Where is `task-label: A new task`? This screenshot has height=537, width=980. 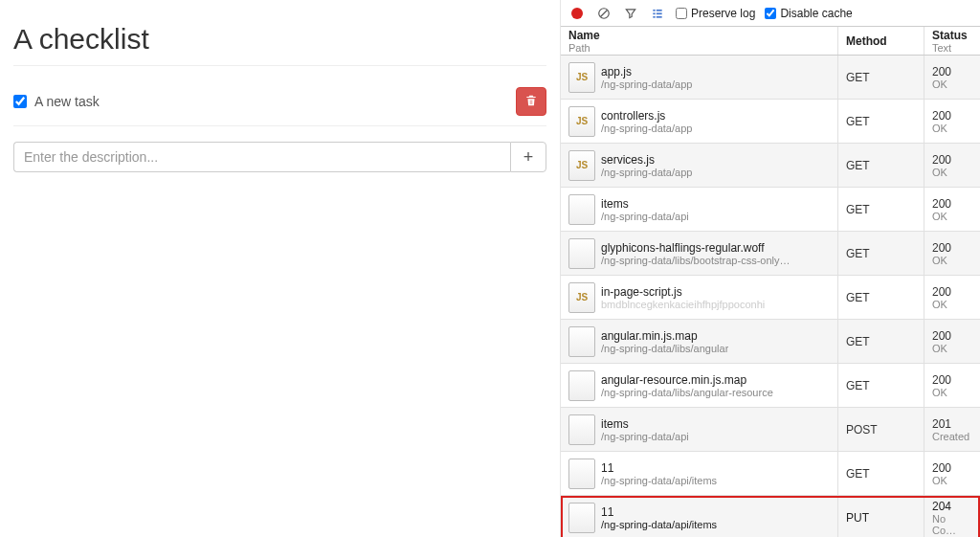 task-label: A new task is located at coordinates (56, 101).